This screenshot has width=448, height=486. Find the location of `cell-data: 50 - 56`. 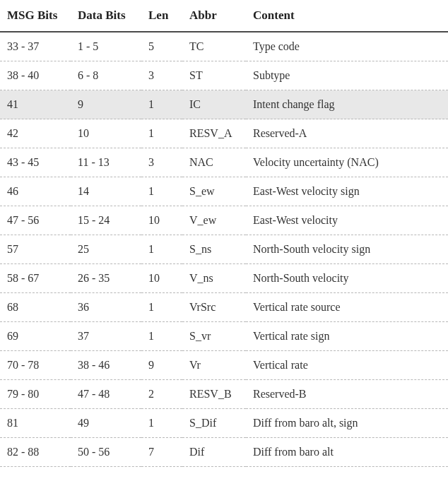

cell-data: 50 - 56 is located at coordinates (106, 452).